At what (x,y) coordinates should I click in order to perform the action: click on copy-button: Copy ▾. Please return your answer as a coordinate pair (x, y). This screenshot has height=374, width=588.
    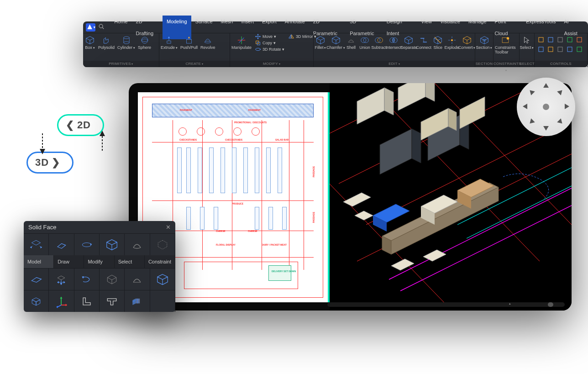
    Looking at the image, I should click on (269, 43).